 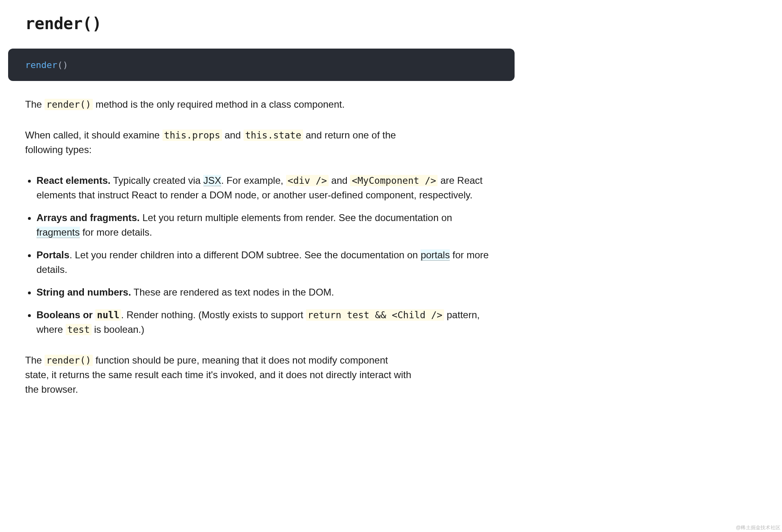 I want to click on portals-link: portals, so click(x=435, y=255).